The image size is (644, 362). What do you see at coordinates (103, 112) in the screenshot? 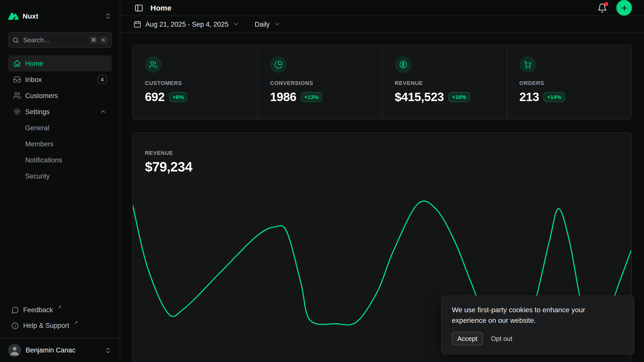
I see `chevron-up-icon` at bounding box center [103, 112].